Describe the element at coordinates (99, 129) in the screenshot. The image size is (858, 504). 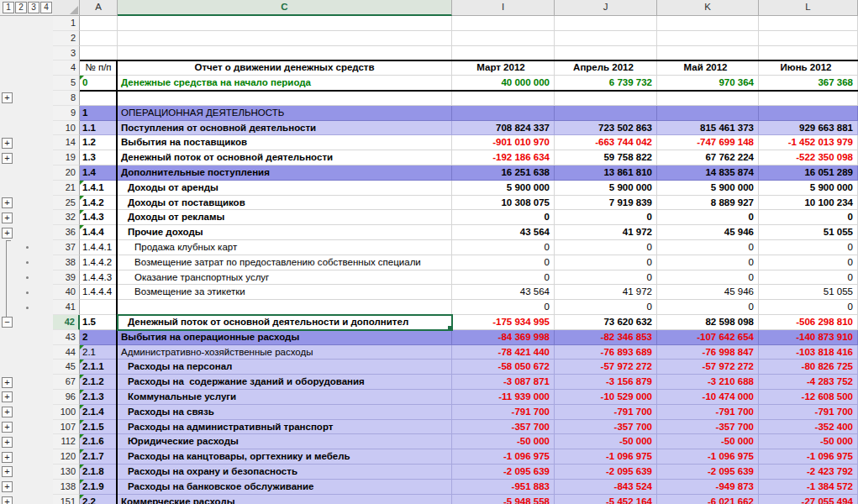
I see `cell-index: 1.1` at that location.